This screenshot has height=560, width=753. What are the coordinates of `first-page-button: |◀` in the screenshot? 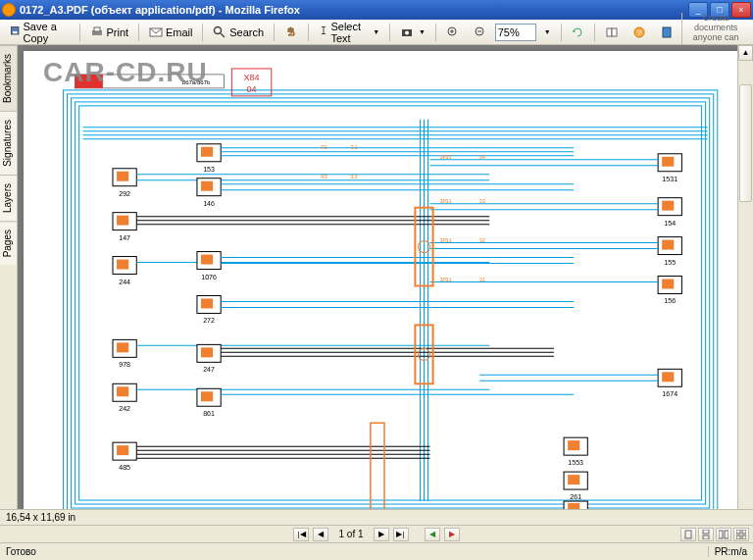 It's located at (301, 535).